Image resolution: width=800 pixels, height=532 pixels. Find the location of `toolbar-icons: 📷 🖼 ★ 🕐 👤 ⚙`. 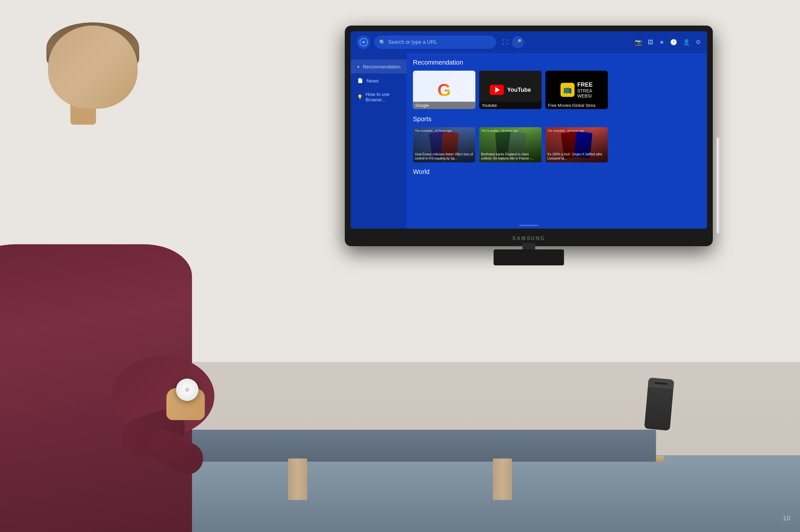

toolbar-icons: 📷 🖼 ★ 🕐 👤 ⚙ is located at coordinates (668, 42).